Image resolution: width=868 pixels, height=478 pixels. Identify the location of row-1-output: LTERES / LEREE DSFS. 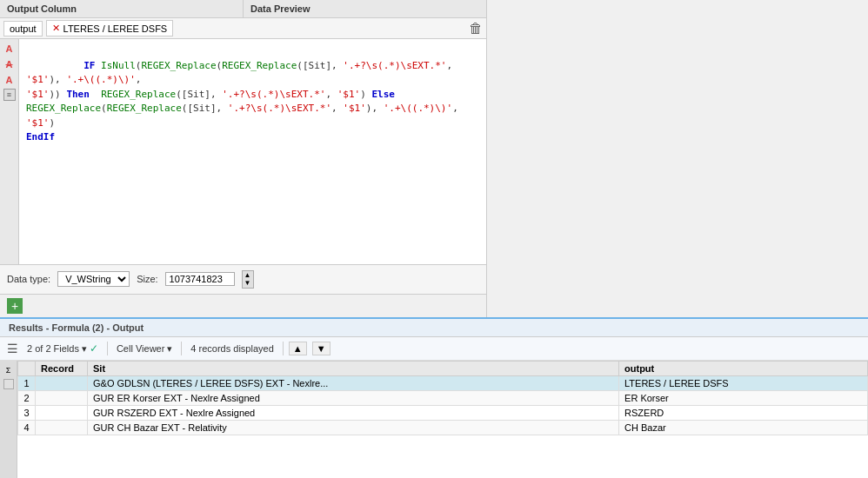
(744, 384).